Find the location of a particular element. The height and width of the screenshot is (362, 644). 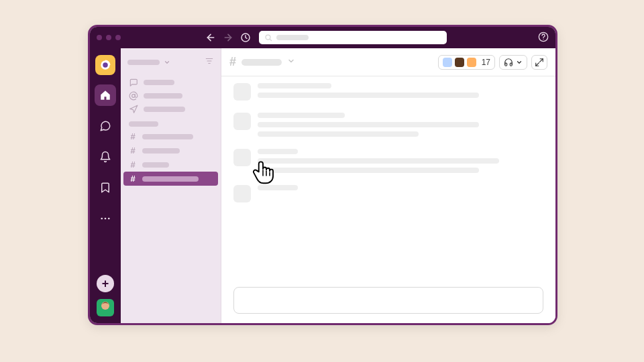

sidebar-channel-3: # is located at coordinates (170, 178).